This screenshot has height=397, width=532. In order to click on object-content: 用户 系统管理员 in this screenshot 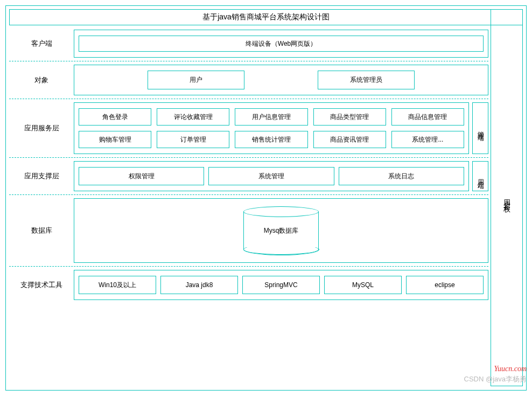, I will do `click(281, 80)`.